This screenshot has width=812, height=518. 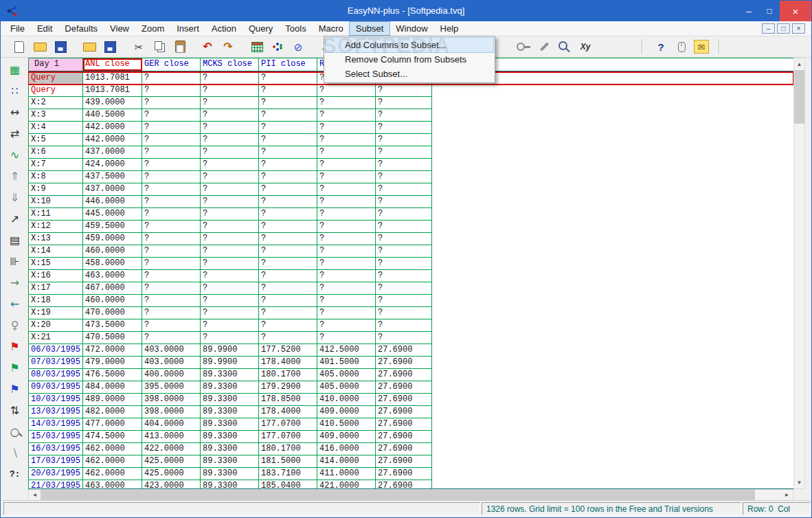 What do you see at coordinates (15, 326) in the screenshot?
I see `lamp-icon: ♀` at bounding box center [15, 326].